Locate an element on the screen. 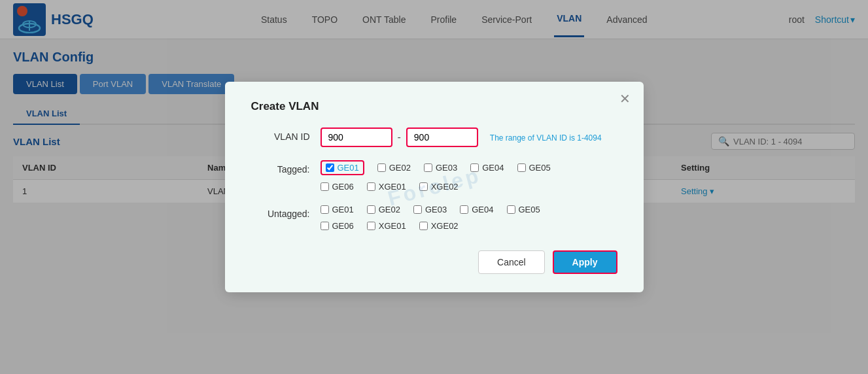 The height and width of the screenshot is (374, 868). vlan-id-to-input is located at coordinates (442, 137).